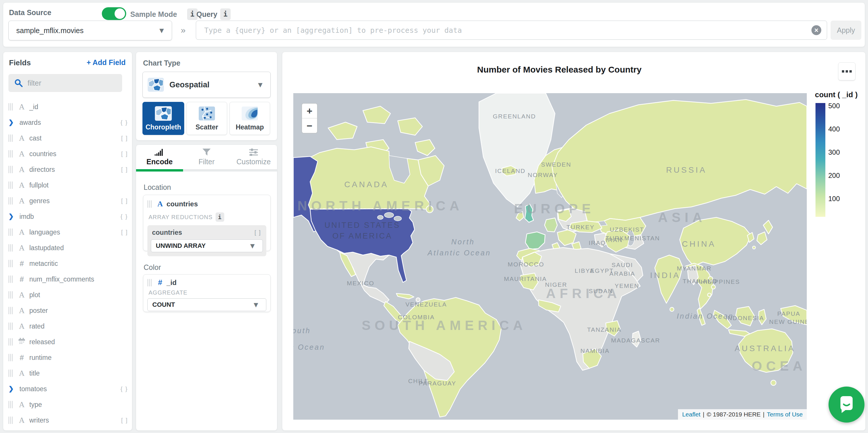 The width and height of the screenshot is (868, 433). Describe the element at coordinates (68, 358) in the screenshot. I see `field-row-runtime: #runtime` at that location.